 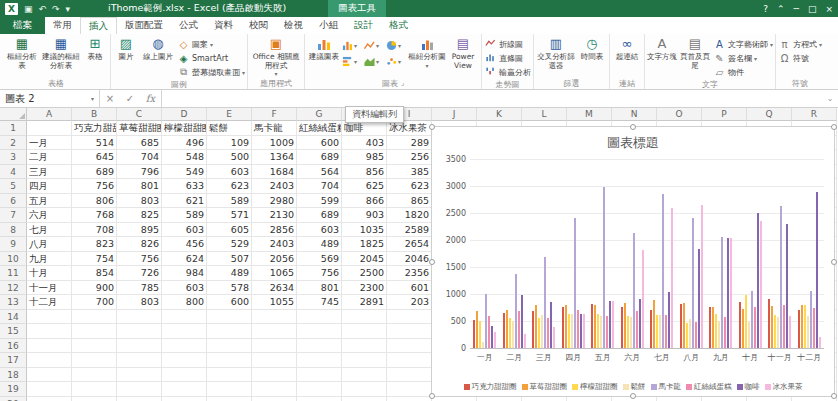 What do you see at coordinates (14, 144) in the screenshot?
I see `row-header: 2` at bounding box center [14, 144].